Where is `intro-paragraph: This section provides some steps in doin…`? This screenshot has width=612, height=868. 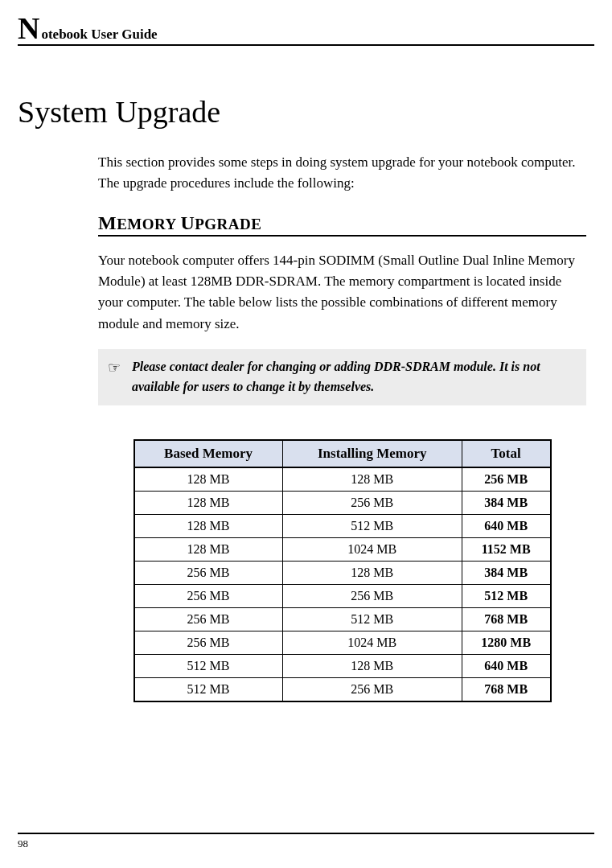
intro-paragraph: This section provides some steps in doin… is located at coordinates (343, 174).